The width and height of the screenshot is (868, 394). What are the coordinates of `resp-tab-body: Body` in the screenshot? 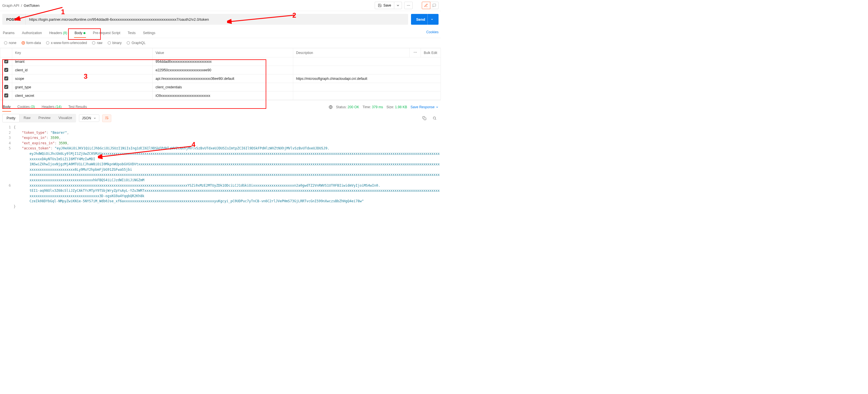 It's located at (7, 107).